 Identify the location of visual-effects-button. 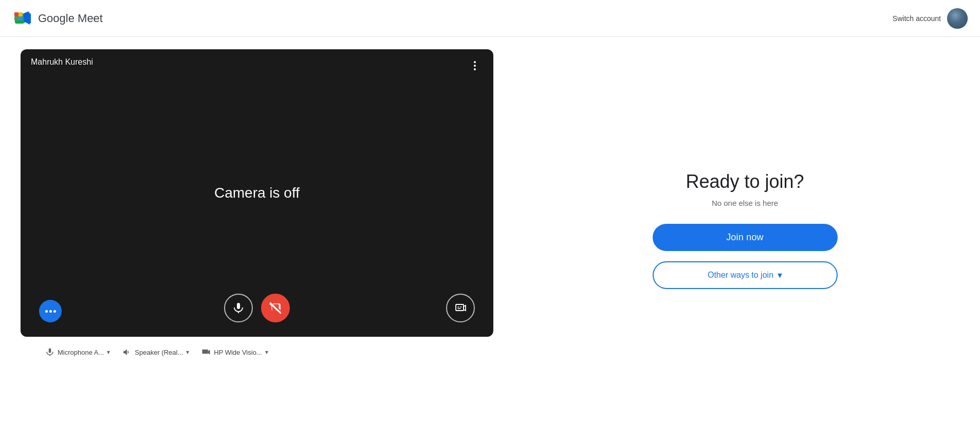
(460, 308).